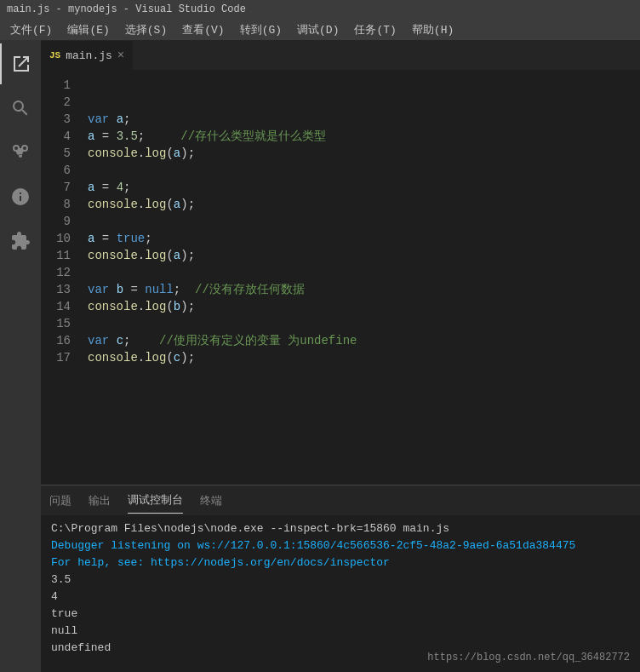  What do you see at coordinates (340, 256) in the screenshot?
I see `code-line-11: 11 console.log(a);` at bounding box center [340, 256].